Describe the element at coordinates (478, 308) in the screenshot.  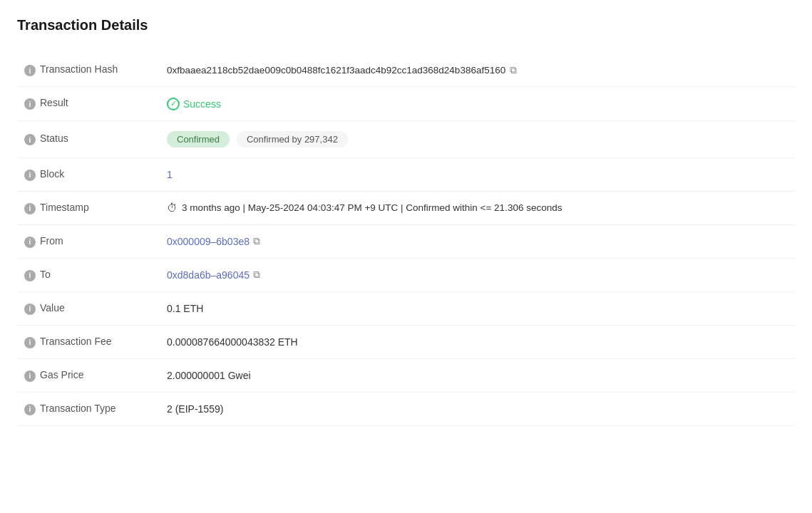
I see `value-cell-value: 0.1 ETH` at that location.